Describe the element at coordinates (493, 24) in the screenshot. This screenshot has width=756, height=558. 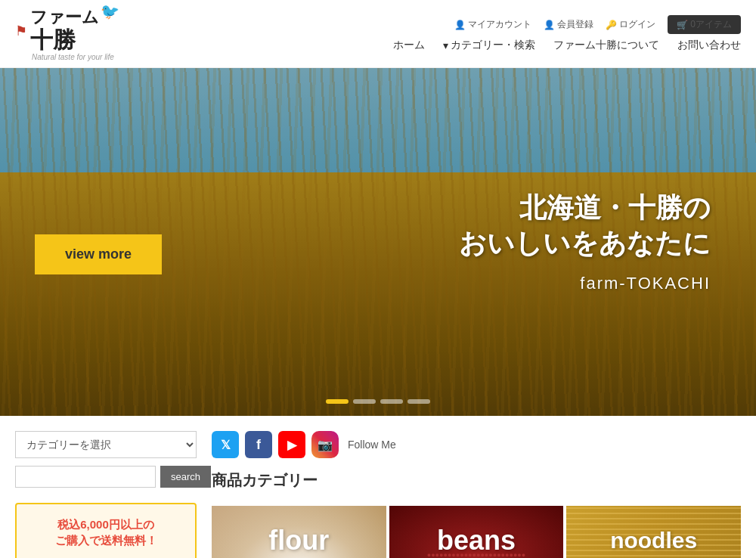
I see `myaccount-link: 👤 マイアカウント` at that location.